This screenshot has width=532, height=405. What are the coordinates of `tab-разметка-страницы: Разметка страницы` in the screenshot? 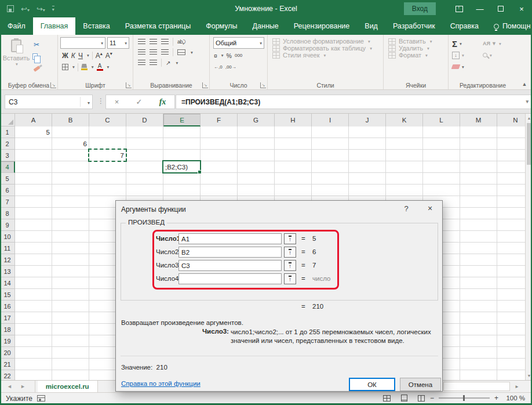 It's located at (158, 26).